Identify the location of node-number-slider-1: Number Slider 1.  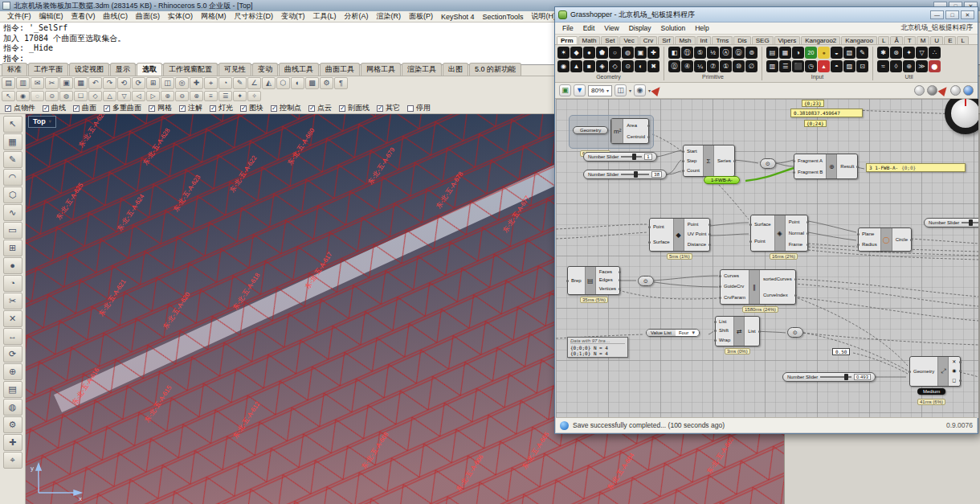
(620, 157).